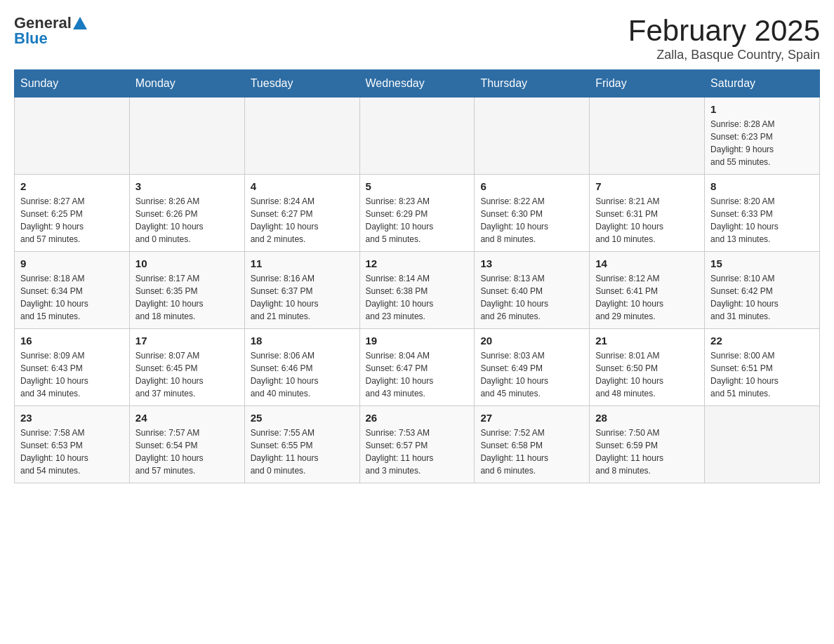 Image resolution: width=834 pixels, height=644 pixels. I want to click on calendar-cell: 1Sunrise: 8:28 AM Sunset: 6:23 PM Daylig…, so click(762, 136).